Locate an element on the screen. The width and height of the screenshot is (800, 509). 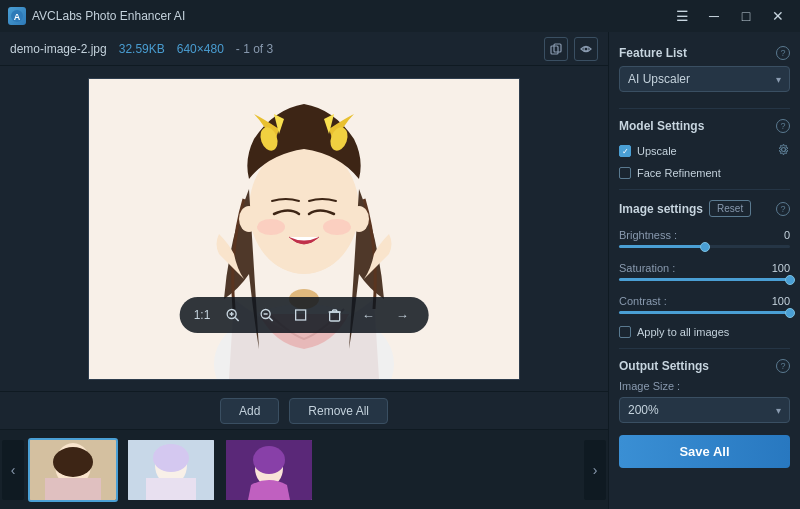
delete-button is located at coordinates (334, 315).